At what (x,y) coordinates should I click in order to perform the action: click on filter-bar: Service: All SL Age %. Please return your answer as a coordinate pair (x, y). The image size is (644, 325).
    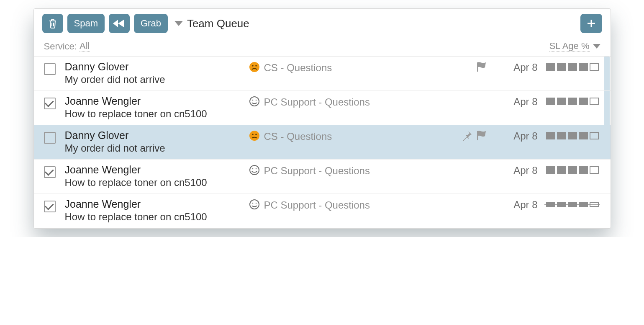
    Looking at the image, I should click on (322, 47).